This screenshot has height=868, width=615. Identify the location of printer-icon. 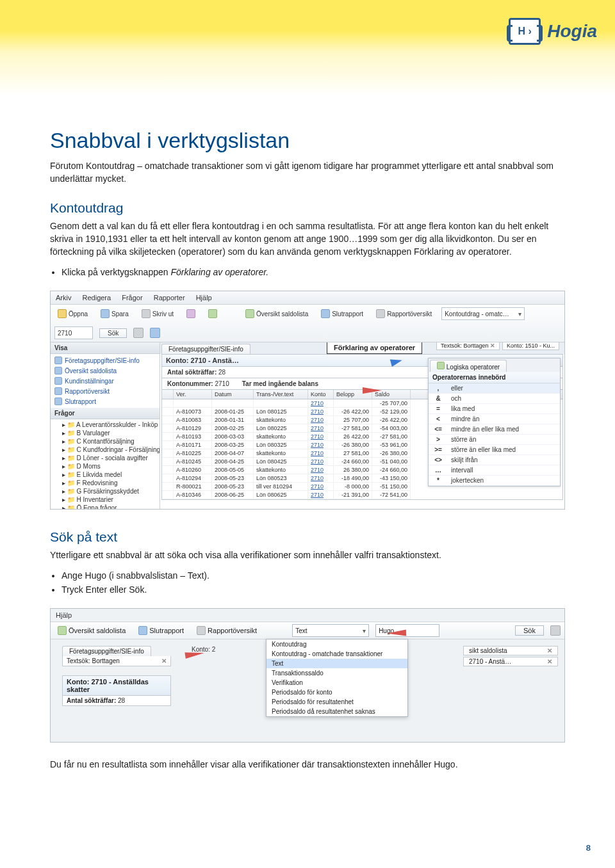
(146, 314).